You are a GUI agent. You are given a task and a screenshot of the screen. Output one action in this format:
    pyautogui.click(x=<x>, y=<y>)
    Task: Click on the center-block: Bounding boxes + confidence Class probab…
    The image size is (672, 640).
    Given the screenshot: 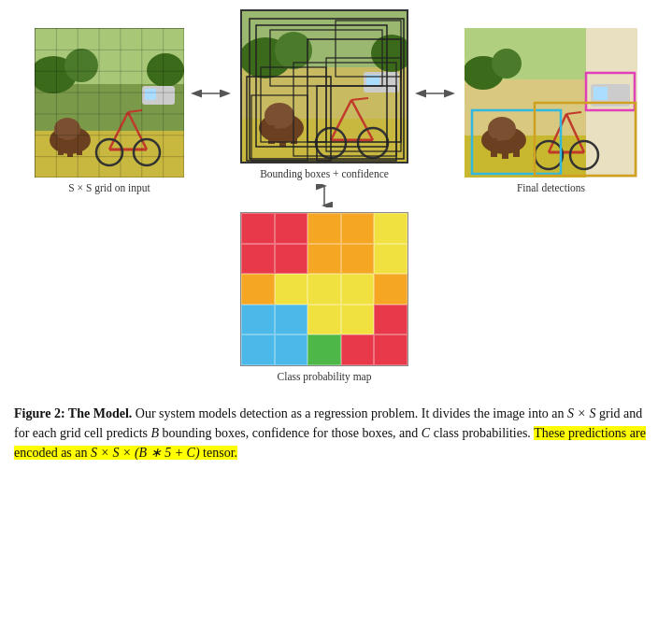 What is the action you would take?
    pyautogui.click(x=324, y=196)
    